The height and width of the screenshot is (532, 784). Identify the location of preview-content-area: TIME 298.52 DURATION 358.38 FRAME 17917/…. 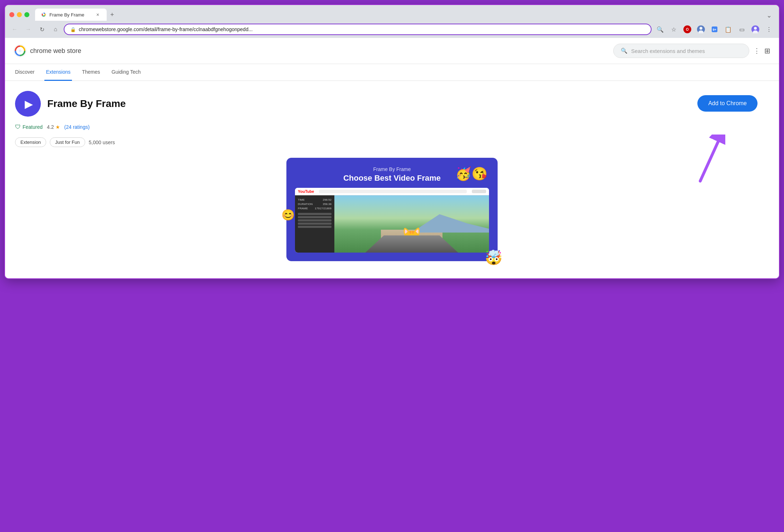
(392, 224).